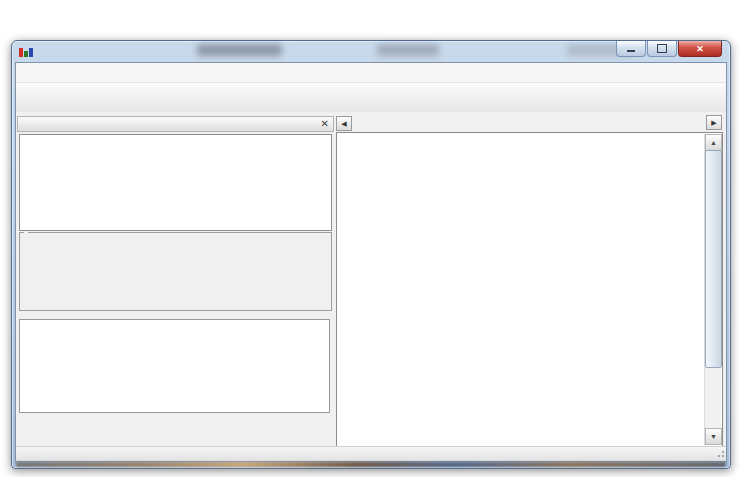 The width and height of the screenshot is (745, 477). I want to click on title-bar: ✕, so click(371, 52).